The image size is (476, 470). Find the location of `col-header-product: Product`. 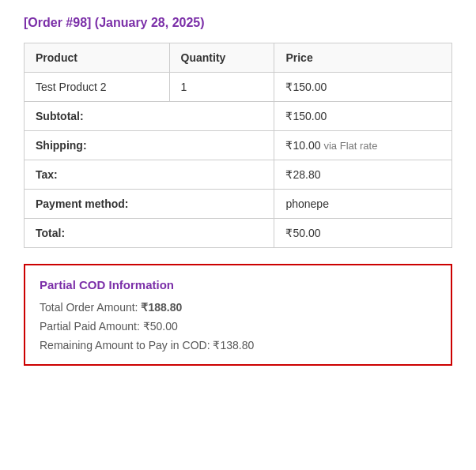

col-header-product: Product is located at coordinates (97, 58).